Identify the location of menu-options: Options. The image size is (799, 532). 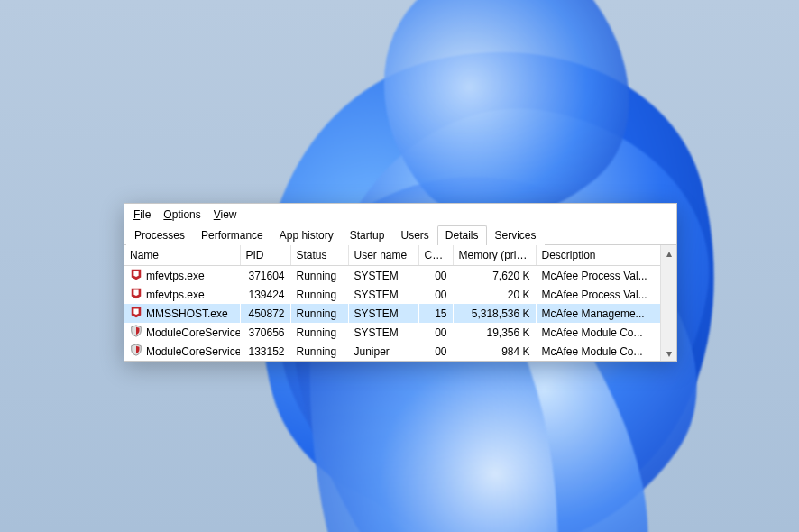
(182, 215).